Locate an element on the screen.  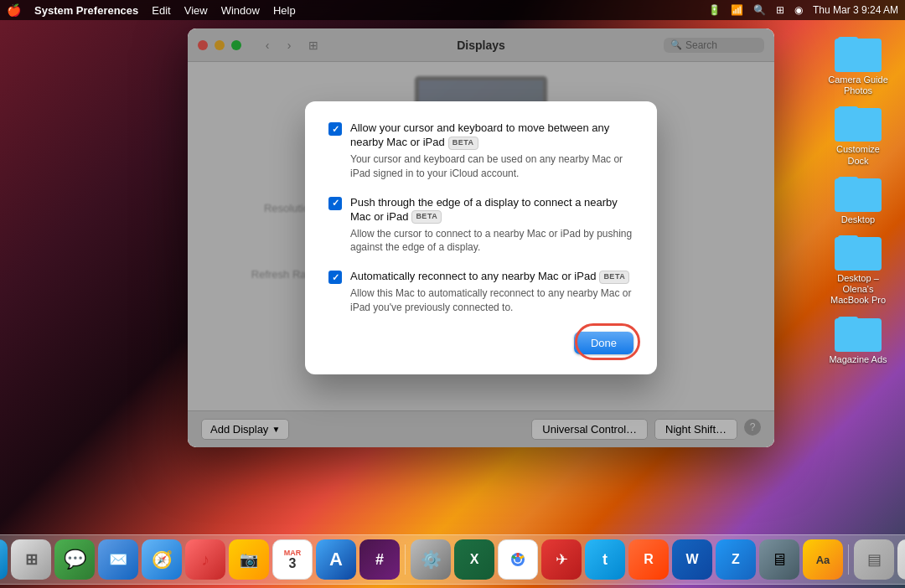
dock-icon-trash: 🗑 is located at coordinates (902, 560).